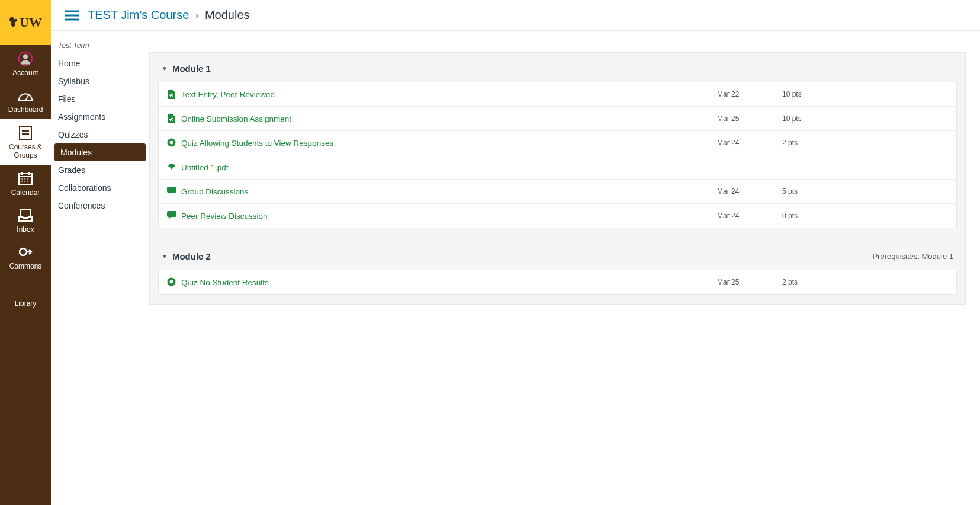  I want to click on course-nav-quizzes: Quizzes, so click(100, 135).